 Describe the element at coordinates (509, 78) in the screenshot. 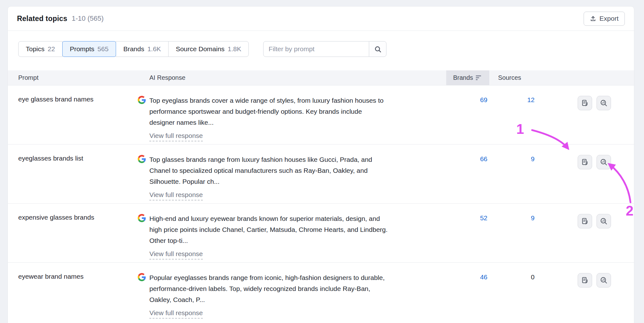

I see `column-label: Sources` at that location.